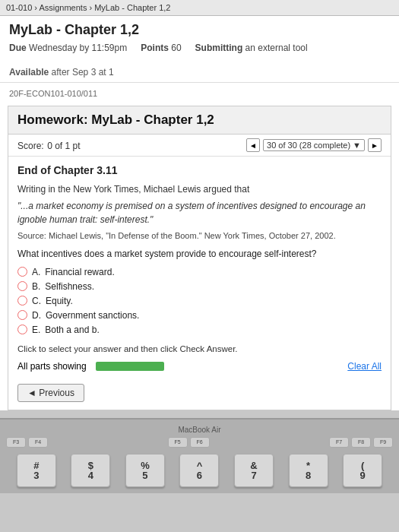 The width and height of the screenshot is (399, 532). Describe the element at coordinates (199, 49) in the screenshot. I see `page-header: MyLab - Chapter 1,2 Due Wednesday by 11:…` at that location.